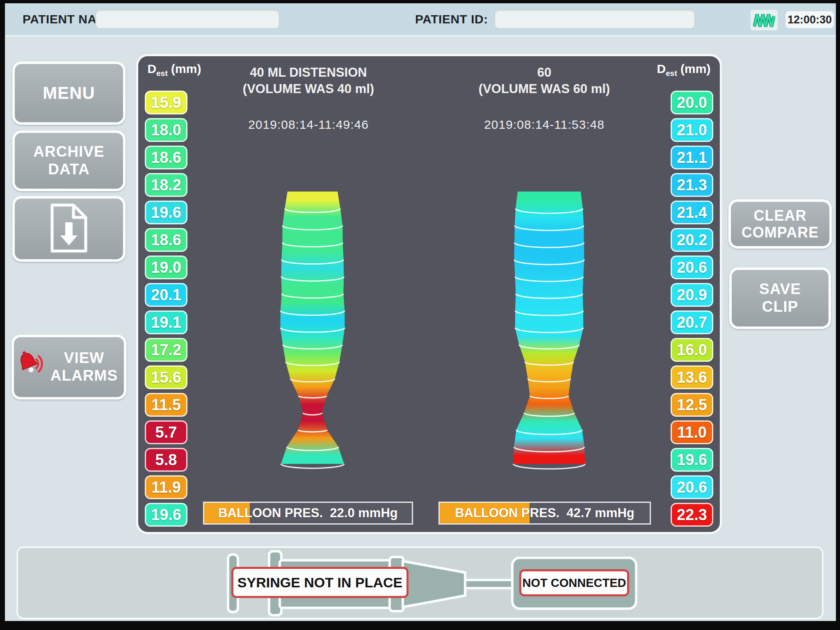  Describe the element at coordinates (420, 583) in the screenshot. I see `connection-status-panel: SYRINGE NOT IN PLACE NOT CONNECTED` at that location.